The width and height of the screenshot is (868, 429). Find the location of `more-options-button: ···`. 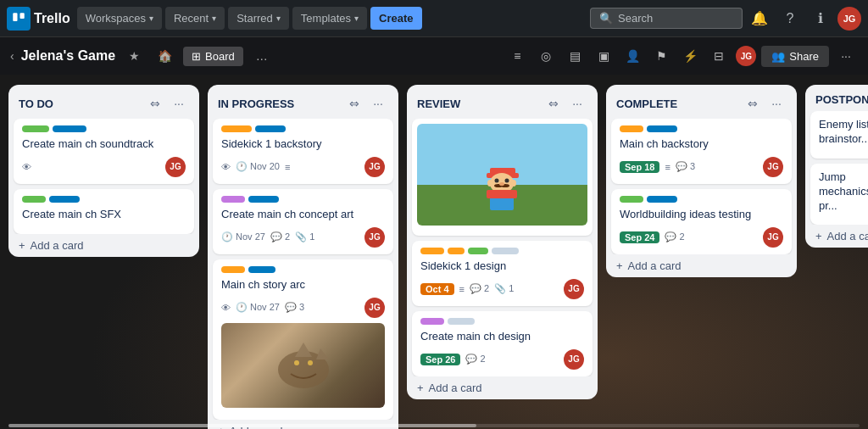

more-options-button: ··· is located at coordinates (846, 56).